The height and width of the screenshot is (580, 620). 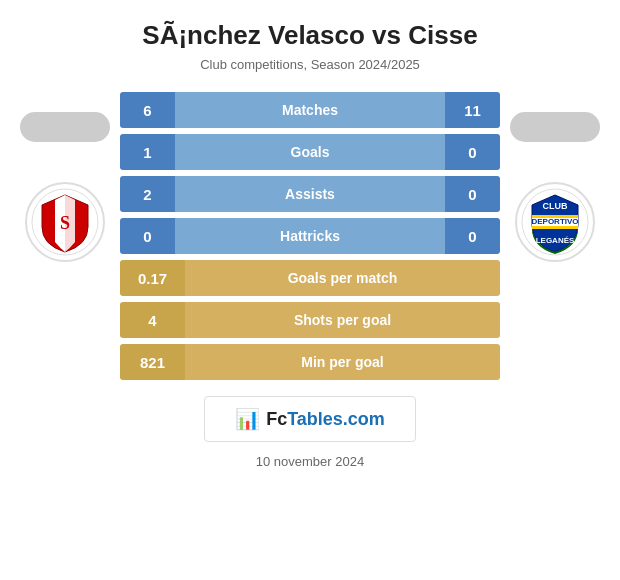 What do you see at coordinates (152, 278) in the screenshot?
I see `stat-left-gpm: 0.17` at bounding box center [152, 278].